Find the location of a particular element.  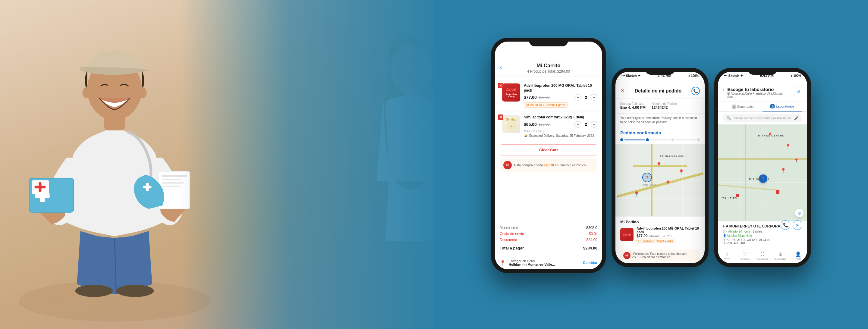

lab-title-area: Escoge tu laboratorio El Aguatacal,Calle… is located at coordinates (759, 93).